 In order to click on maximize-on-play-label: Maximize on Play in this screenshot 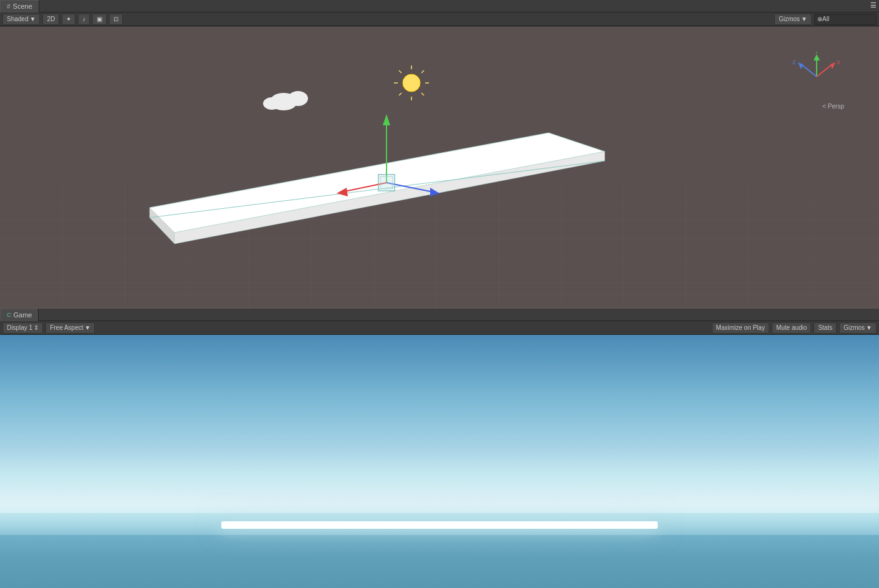, I will do `click(741, 328)`.